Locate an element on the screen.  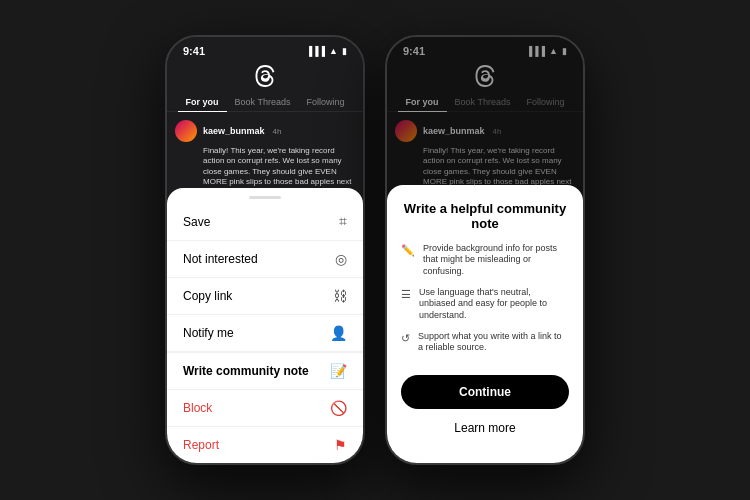
signal-icon-1: ▐▐▐ is located at coordinates (316, 51).